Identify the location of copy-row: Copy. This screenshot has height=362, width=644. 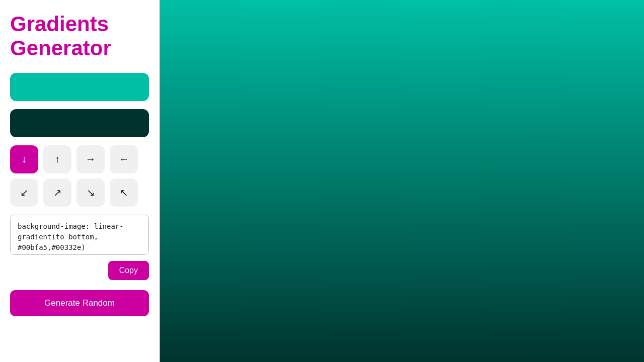
(79, 270).